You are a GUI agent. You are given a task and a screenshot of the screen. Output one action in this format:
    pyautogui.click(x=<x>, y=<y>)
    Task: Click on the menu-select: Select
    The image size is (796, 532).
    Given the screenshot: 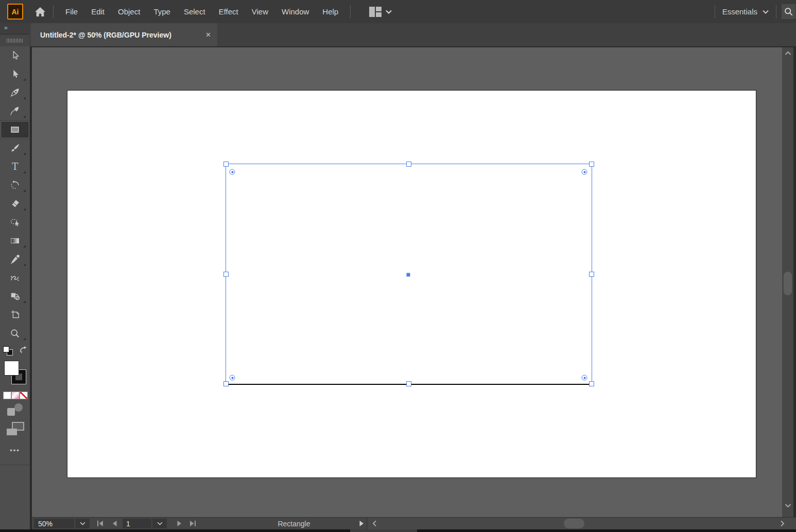 What is the action you would take?
    pyautogui.click(x=195, y=11)
    